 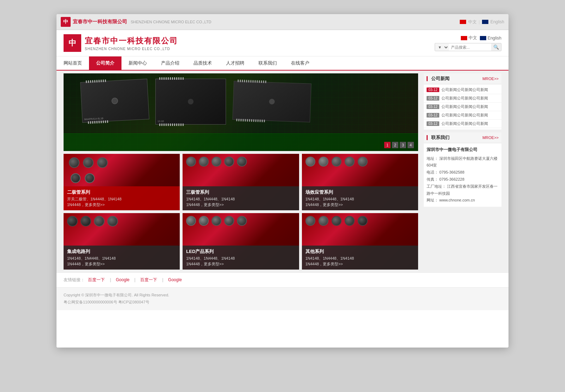 What do you see at coordinates (272, 102) in the screenshot?
I see `chip-3-circle` at bounding box center [272, 102].